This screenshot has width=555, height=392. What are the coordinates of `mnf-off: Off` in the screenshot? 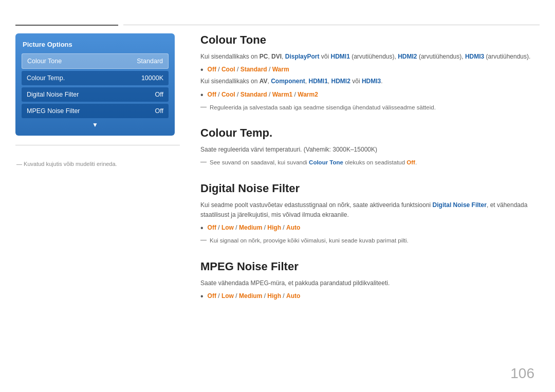 It's located at (212, 296).